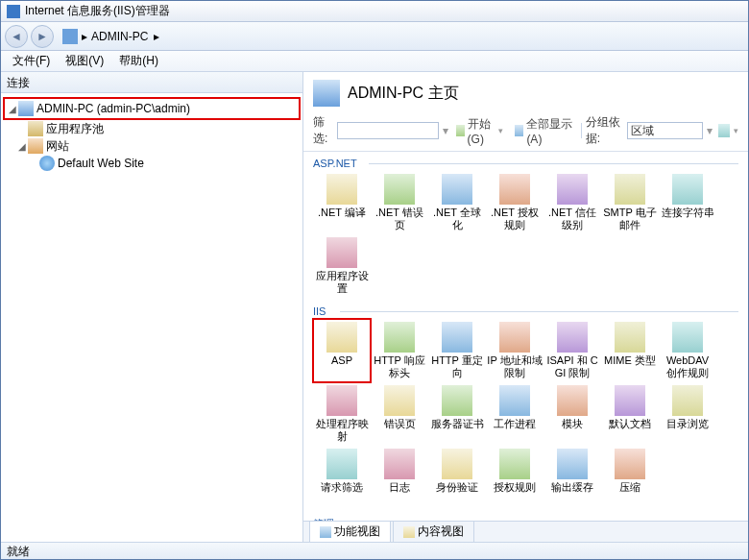 The image size is (749, 560). Describe the element at coordinates (85, 61) in the screenshot. I see `menu-view: 视图(V)` at that location.